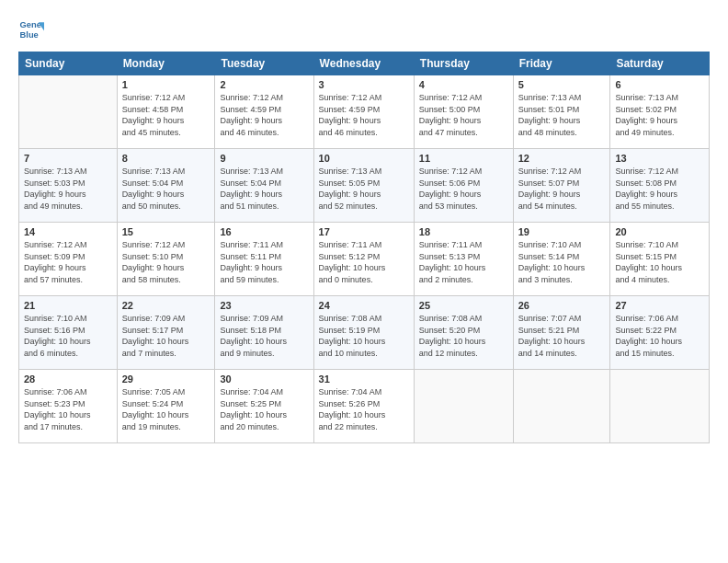  I want to click on calendar-cell-0-6: 6Sunrise: 7:13 AM Sunset: 5:02 PM Daylig…, so click(660, 112).